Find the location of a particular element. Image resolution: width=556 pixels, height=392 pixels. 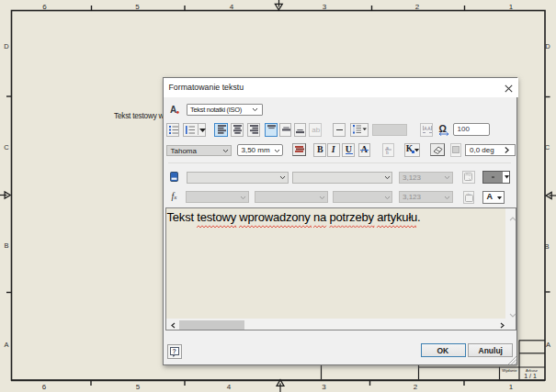

svg-text: b is located at coordinates (388, 152).